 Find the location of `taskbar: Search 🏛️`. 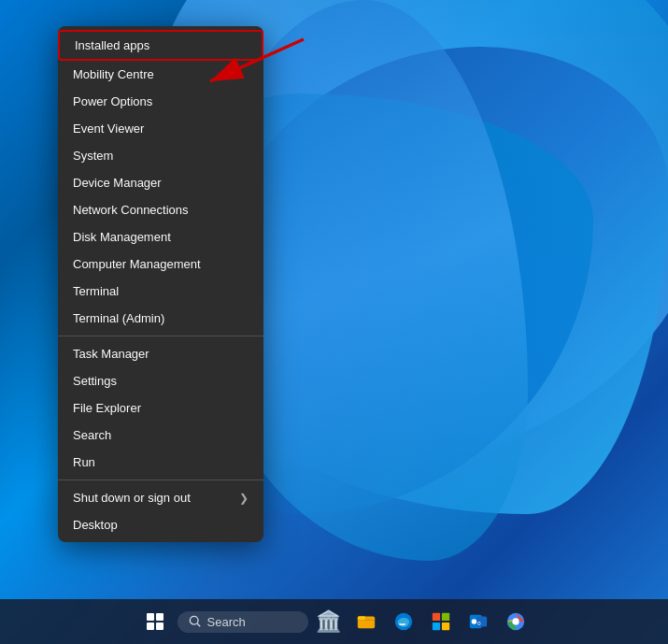

taskbar: Search 🏛️ is located at coordinates (334, 622).